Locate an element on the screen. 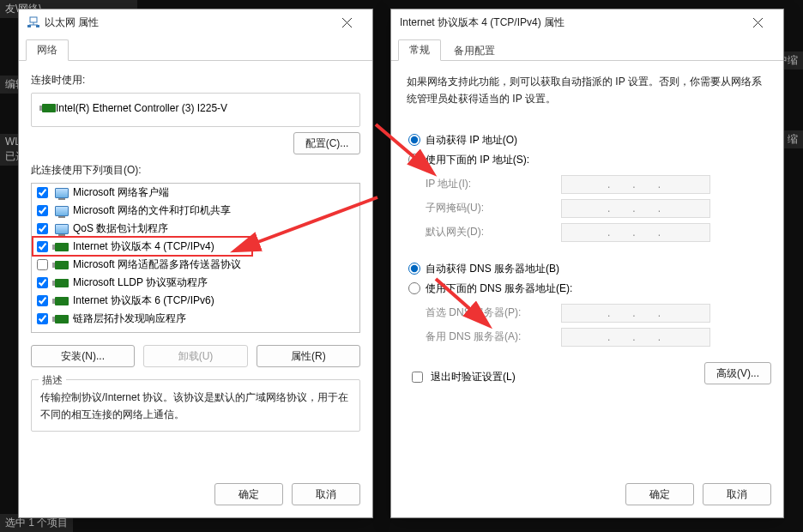  properties-button: 属性(R) is located at coordinates (309, 356).